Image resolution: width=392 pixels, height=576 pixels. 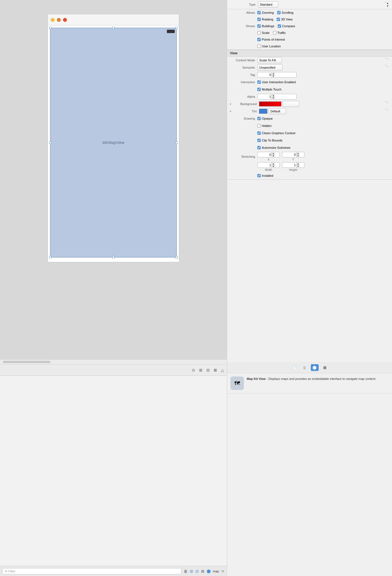 What do you see at coordinates (268, 13) in the screenshot?
I see `zooming-label: Zooming` at bounding box center [268, 13].